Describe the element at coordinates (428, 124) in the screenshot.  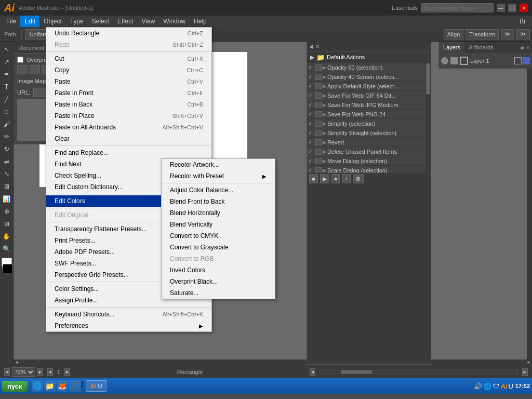
I see `actions-scrollbar` at that location.